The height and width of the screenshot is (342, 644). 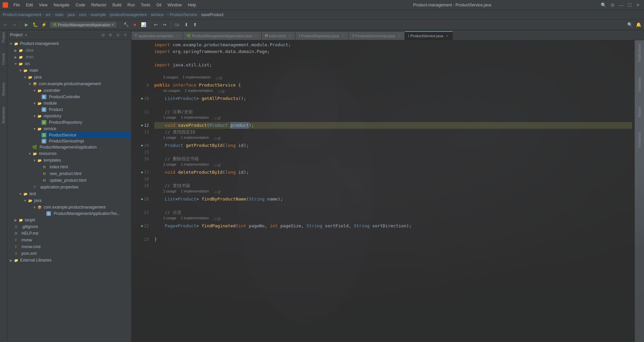 I want to click on bc-java: java, so click(x=71, y=15).